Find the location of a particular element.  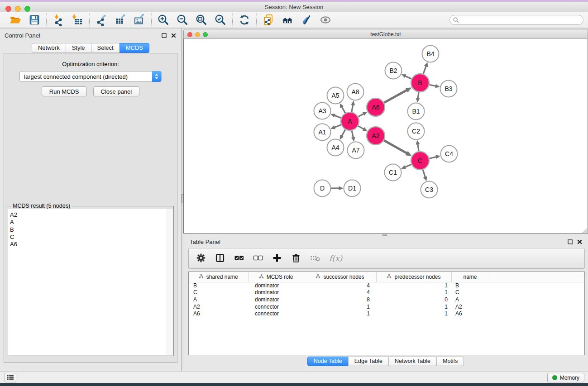

search-input is located at coordinates (516, 20).